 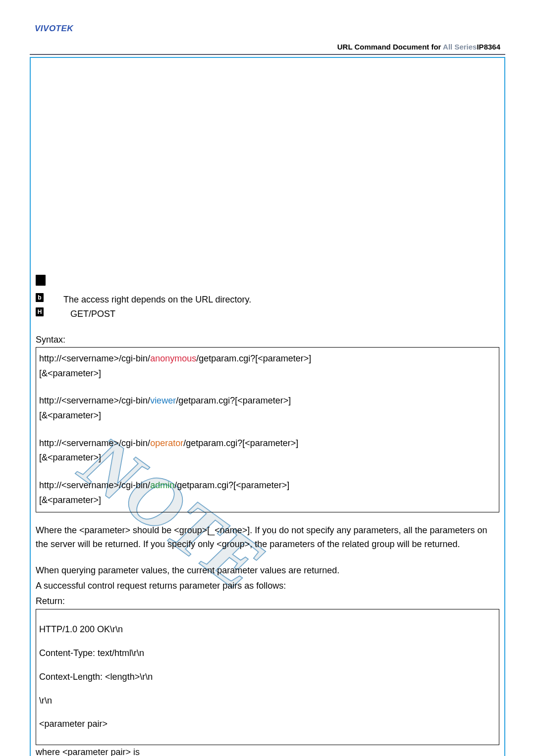 What do you see at coordinates (268, 501) in the screenshot?
I see `syntax-4c: [&<parameter>]` at bounding box center [268, 501].